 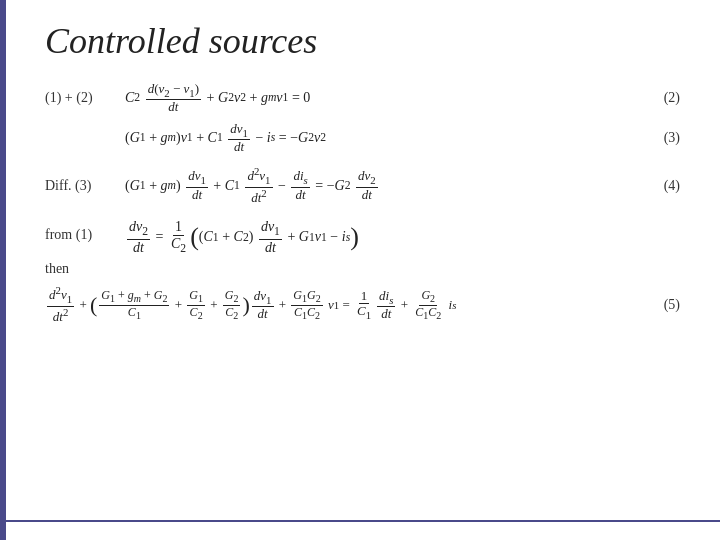 I want to click on page-title: Controlled sources, so click(x=368, y=41).